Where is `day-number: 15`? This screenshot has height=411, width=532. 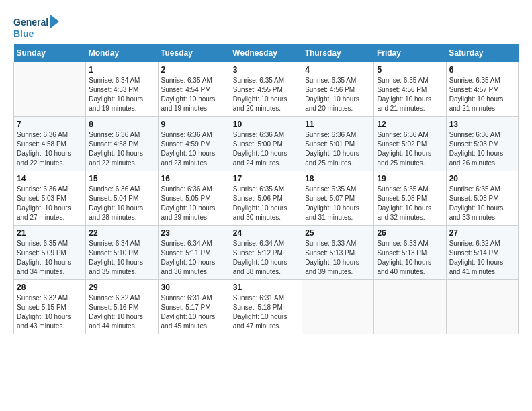 day-number: 15 is located at coordinates (122, 179).